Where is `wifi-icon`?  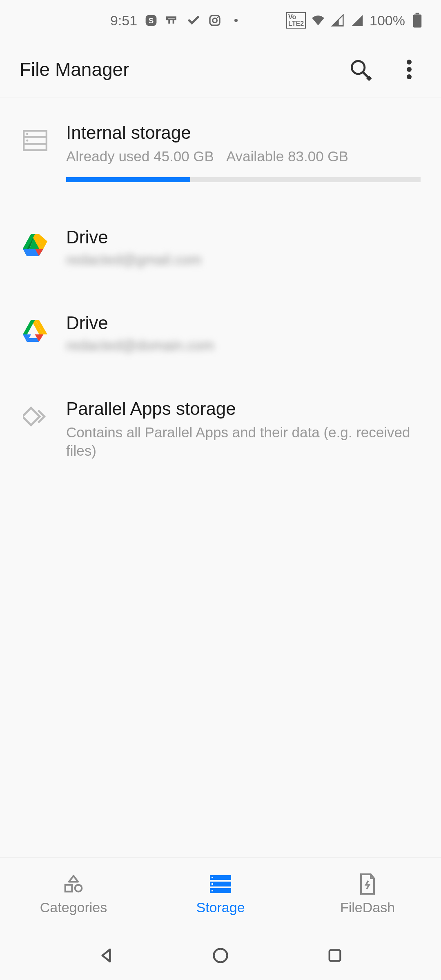
wifi-icon is located at coordinates (318, 20).